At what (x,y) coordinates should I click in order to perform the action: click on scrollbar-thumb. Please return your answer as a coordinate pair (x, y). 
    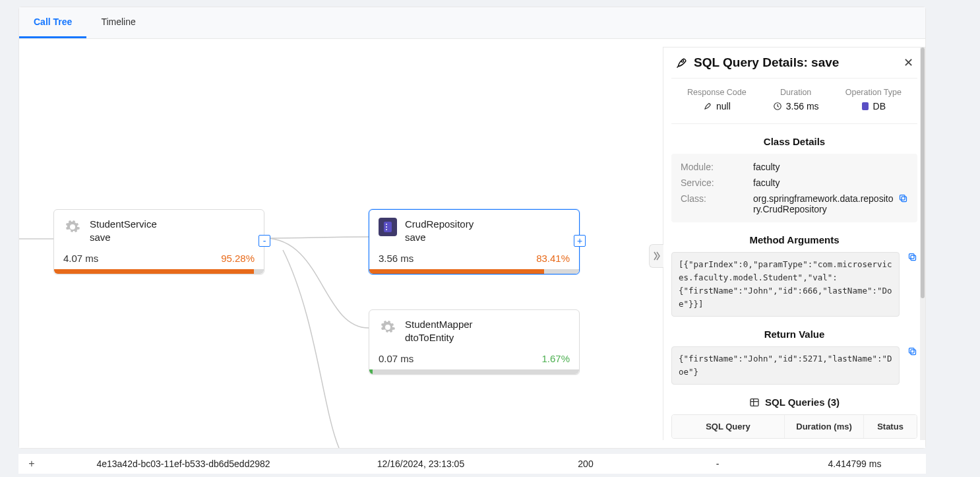
    Looking at the image, I should click on (923, 173).